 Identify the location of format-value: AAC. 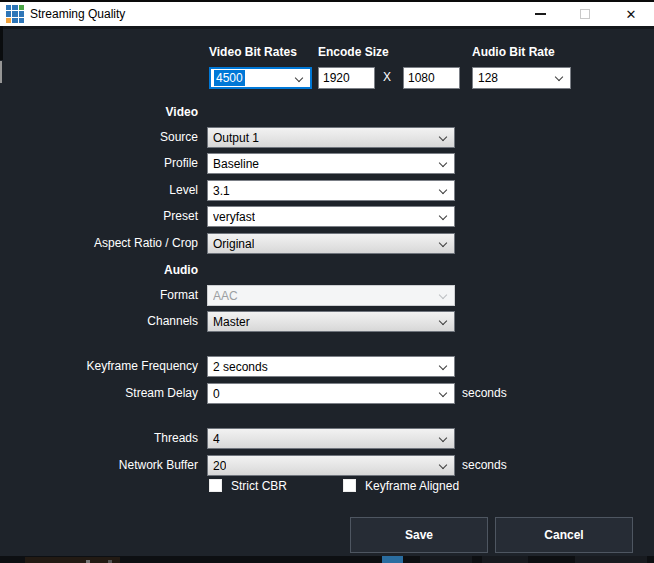
(226, 296).